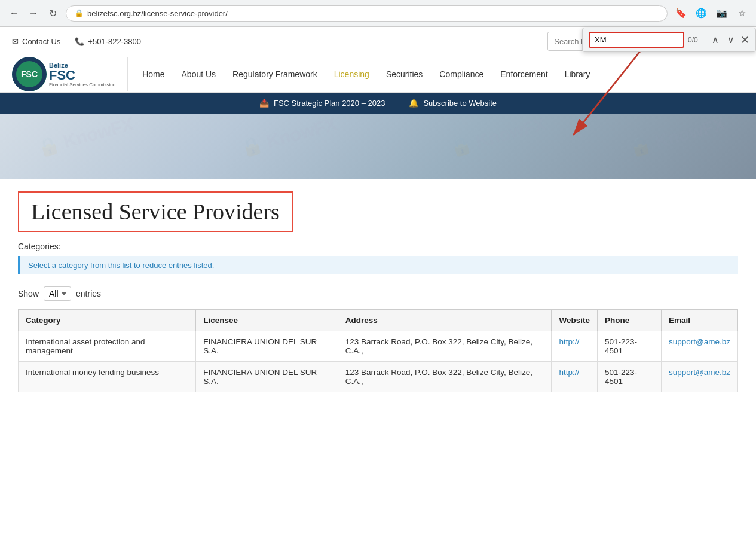 Image resolution: width=756 pixels, height=540 pixels. I want to click on find-count: 0/0, so click(697, 40).